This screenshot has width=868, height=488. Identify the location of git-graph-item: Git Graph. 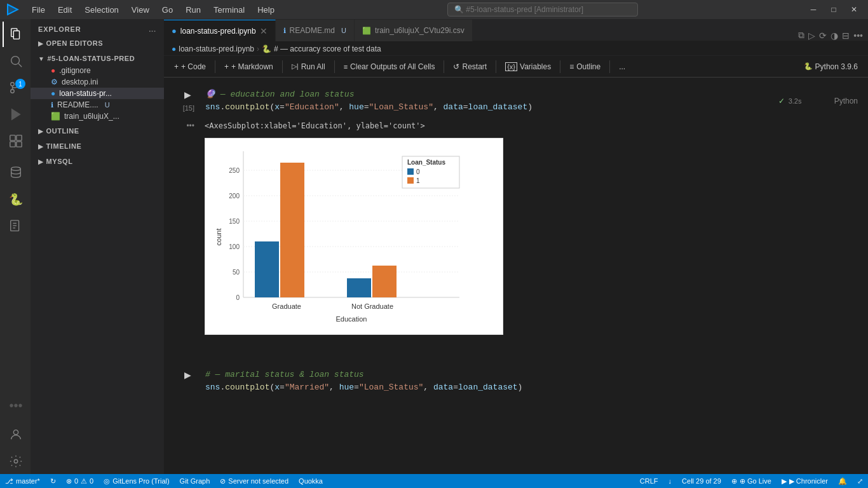
(195, 481).